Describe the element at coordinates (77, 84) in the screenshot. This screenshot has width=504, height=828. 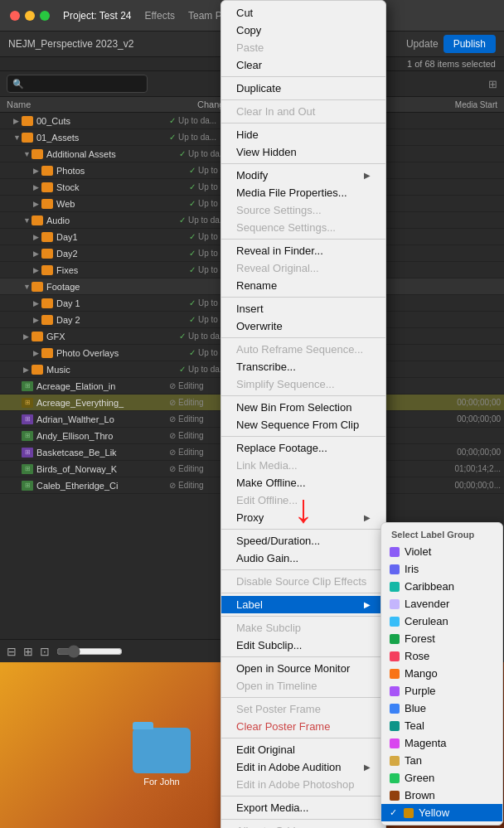
I see `search-input: 🔍` at that location.